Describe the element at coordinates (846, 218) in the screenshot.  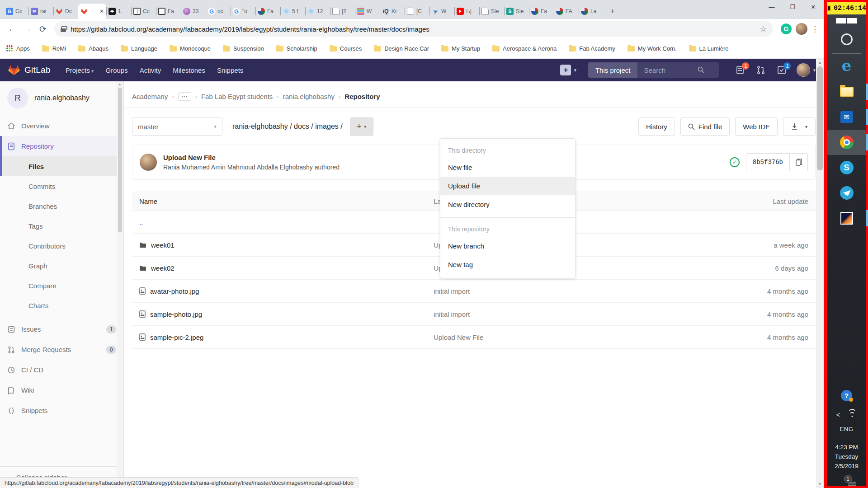
I see `taskbar-photos` at that location.